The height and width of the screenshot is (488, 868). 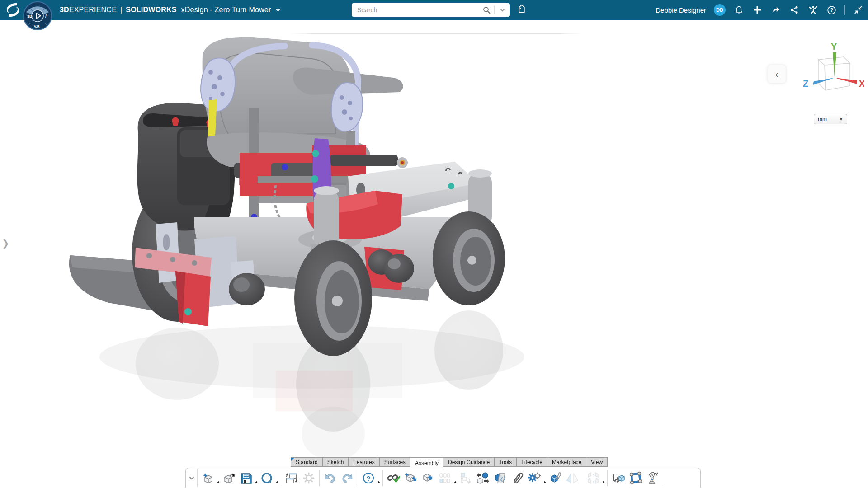 What do you see at coordinates (347, 478) in the screenshot?
I see `redo-button` at bounding box center [347, 478].